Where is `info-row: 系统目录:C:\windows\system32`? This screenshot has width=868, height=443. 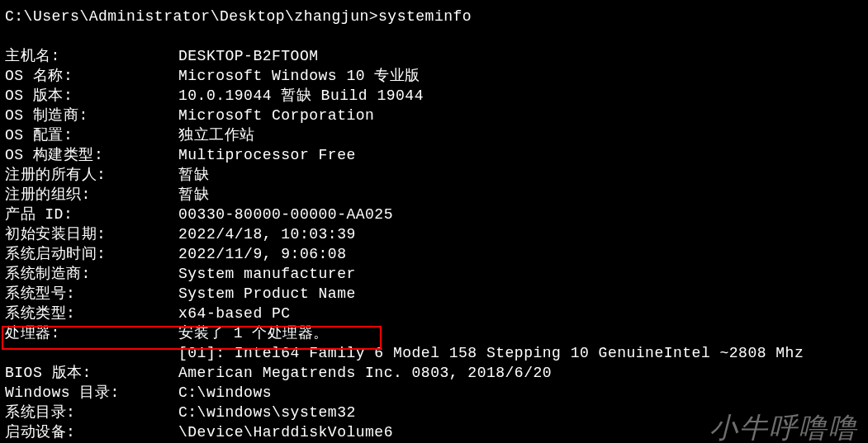 info-row: 系统目录:C:\windows\system32 is located at coordinates (434, 412).